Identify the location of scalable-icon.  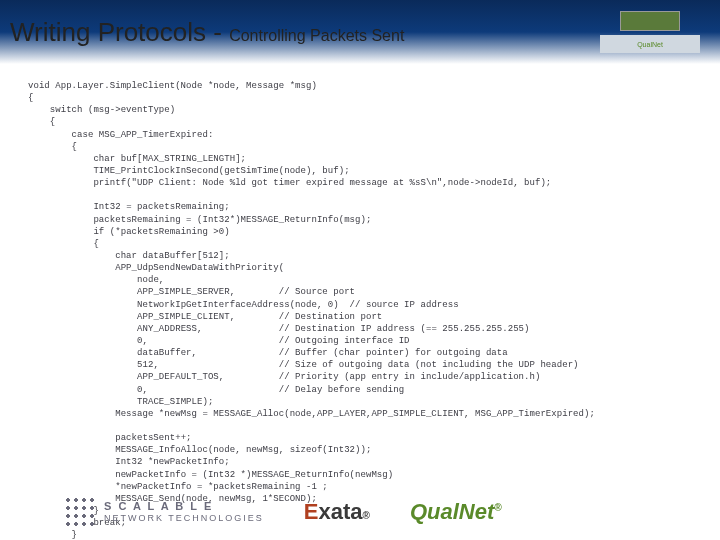
(80, 512).